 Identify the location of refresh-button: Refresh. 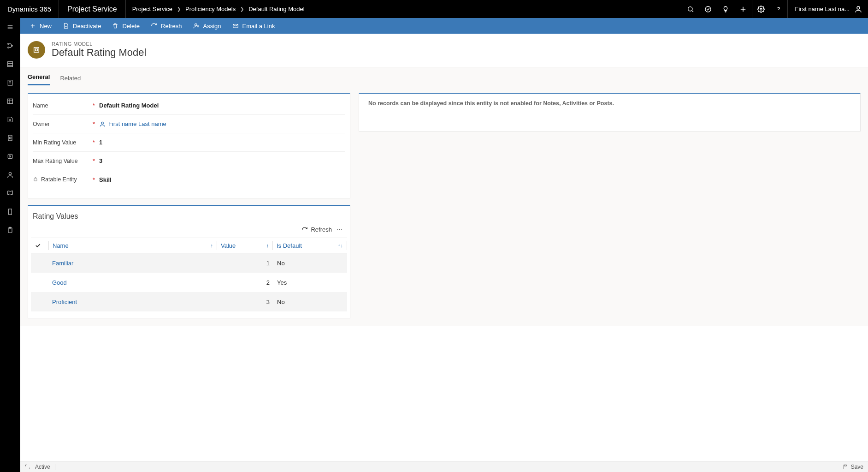
(166, 26).